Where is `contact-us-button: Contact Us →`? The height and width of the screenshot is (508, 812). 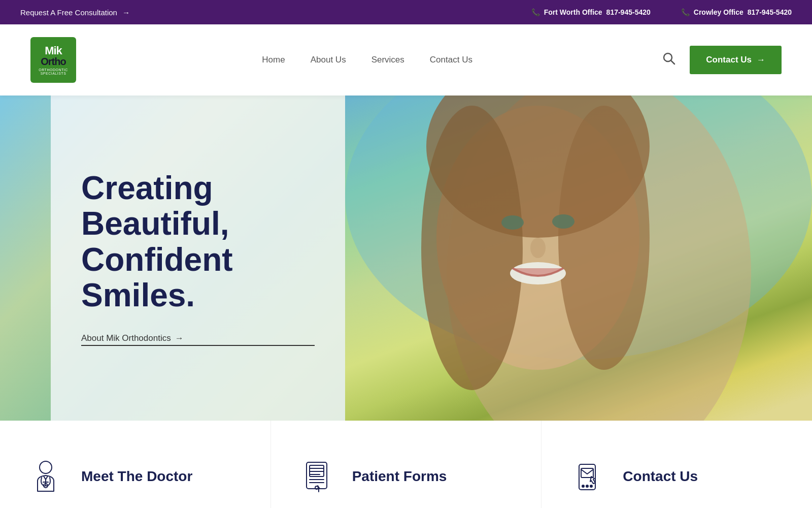 contact-us-button: Contact Us → is located at coordinates (736, 60).